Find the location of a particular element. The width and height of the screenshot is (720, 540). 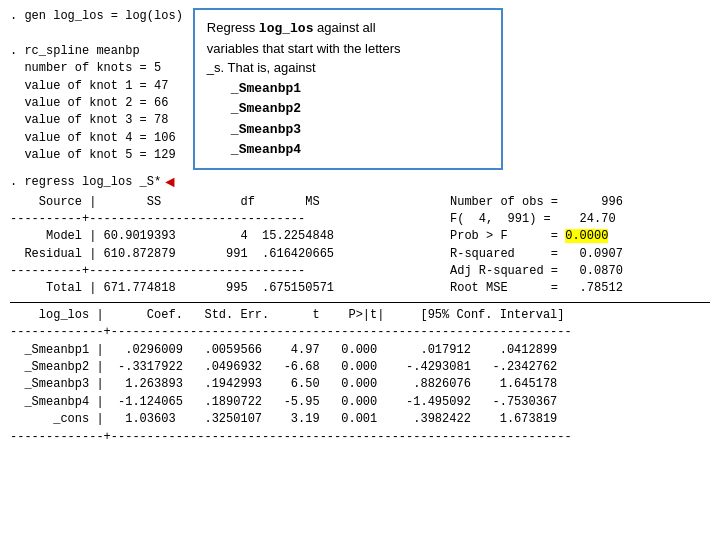

regress-line: . regress log_los _S* ◄ is located at coordinates (360, 183).